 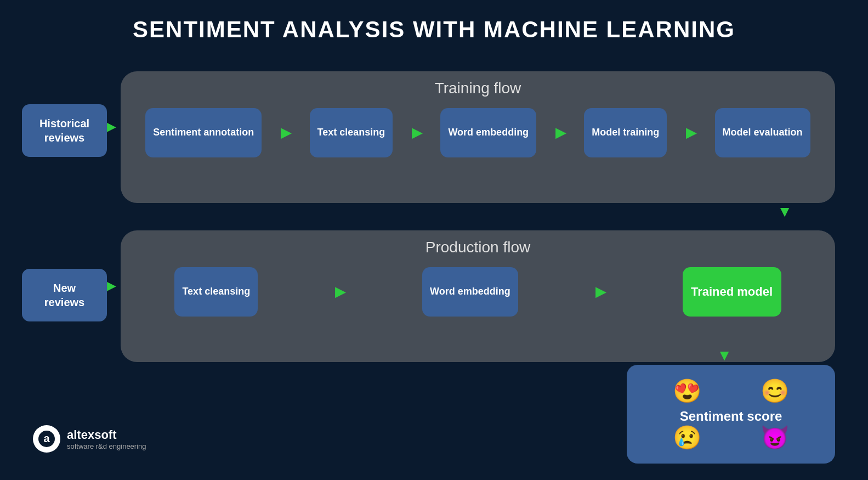 What do you see at coordinates (470, 292) in the screenshot?
I see `word-embedding-prod-node: Word embedding` at bounding box center [470, 292].